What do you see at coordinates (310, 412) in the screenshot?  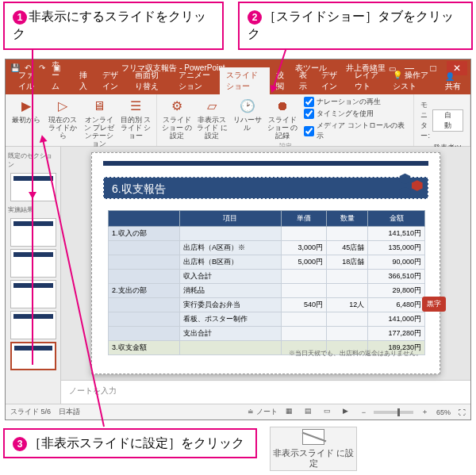 I see `sorter-view-icon: ▤` at bounding box center [310, 412].